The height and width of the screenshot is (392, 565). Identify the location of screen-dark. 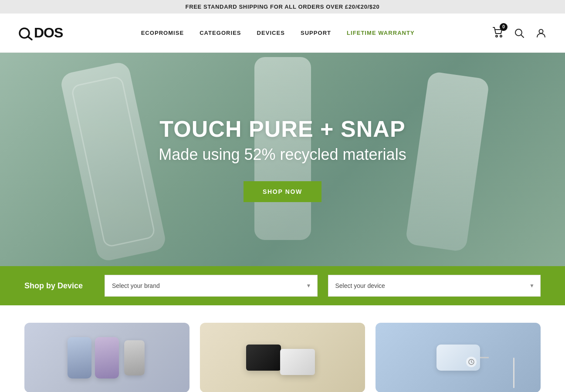
(264, 358).